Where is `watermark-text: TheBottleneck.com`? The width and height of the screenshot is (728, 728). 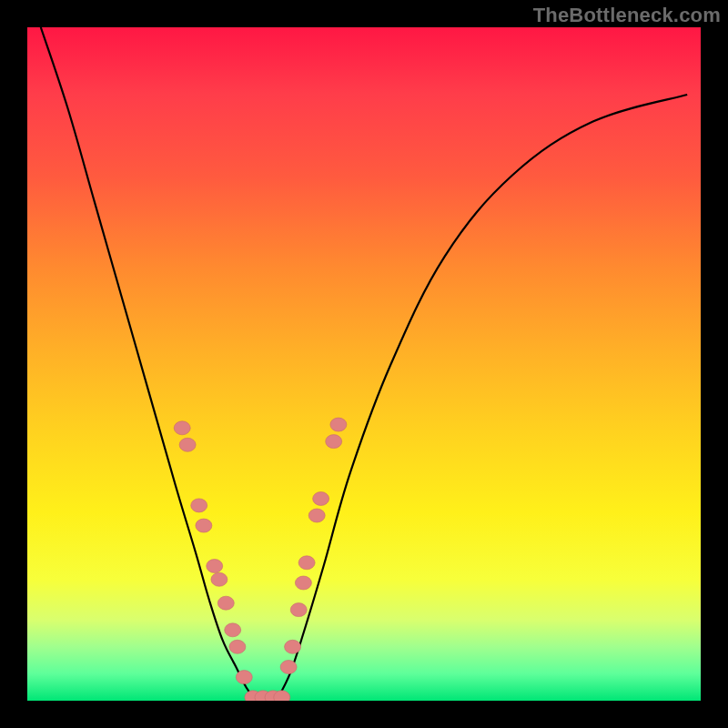 watermark-text: TheBottleneck.com is located at coordinates (627, 15).